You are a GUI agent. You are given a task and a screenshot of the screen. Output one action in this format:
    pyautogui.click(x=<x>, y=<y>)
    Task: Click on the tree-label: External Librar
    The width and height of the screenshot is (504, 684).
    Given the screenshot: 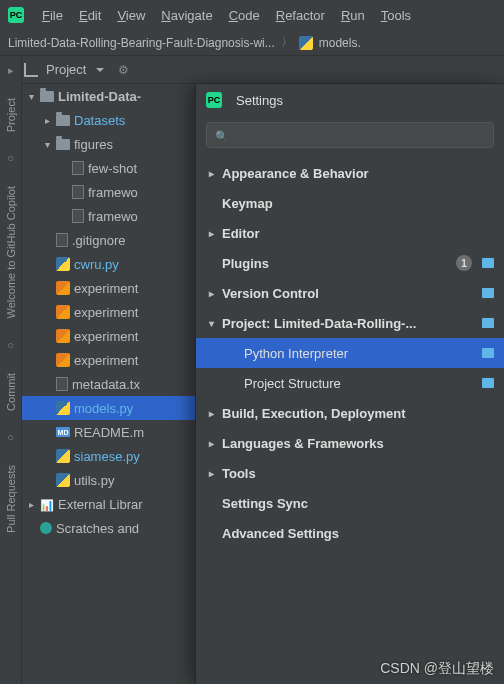 What is the action you would take?
    pyautogui.click(x=100, y=504)
    